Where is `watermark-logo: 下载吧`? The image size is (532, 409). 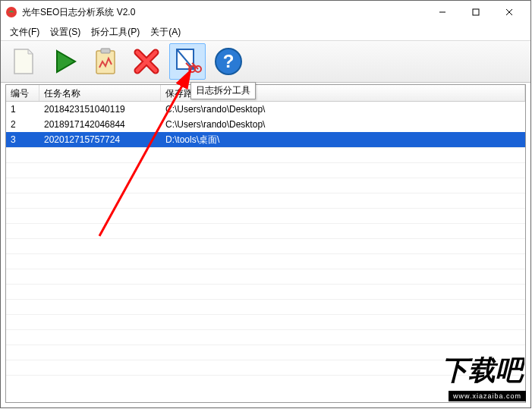 watermark-logo: 下载吧 is located at coordinates (467, 370).